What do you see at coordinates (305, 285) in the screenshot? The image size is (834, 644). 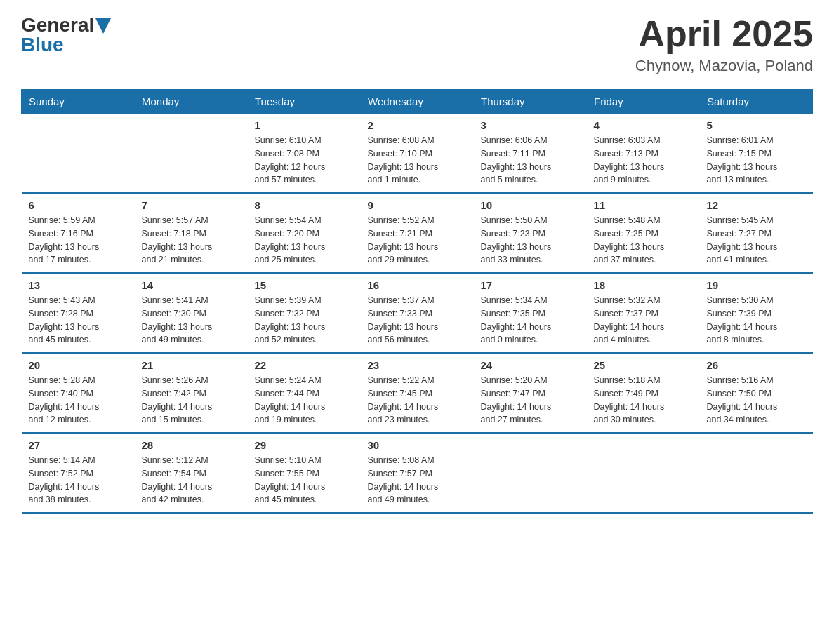 I see `day-number: 15` at bounding box center [305, 285].